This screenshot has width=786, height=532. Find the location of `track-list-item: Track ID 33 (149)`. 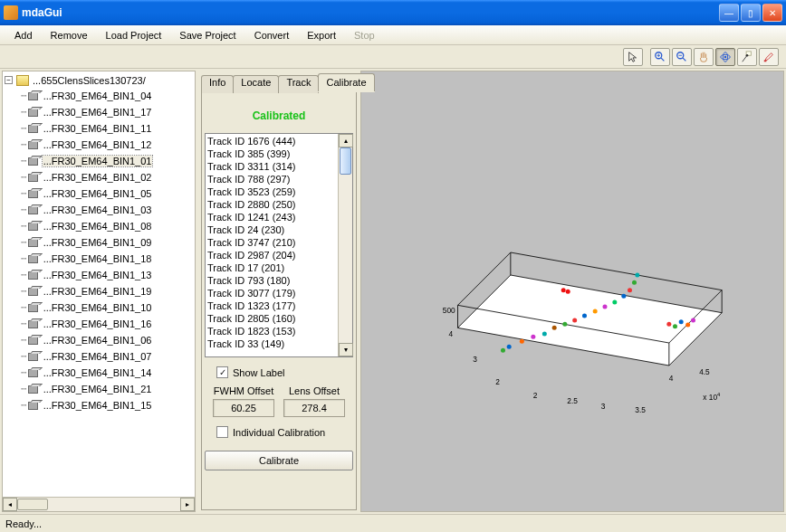

track-list-item: Track ID 33 (149) is located at coordinates (272, 344).